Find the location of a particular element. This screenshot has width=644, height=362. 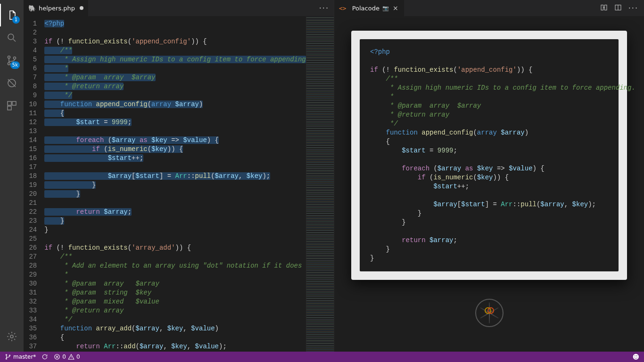

activity-scm: 5k is located at coordinates (12, 60).